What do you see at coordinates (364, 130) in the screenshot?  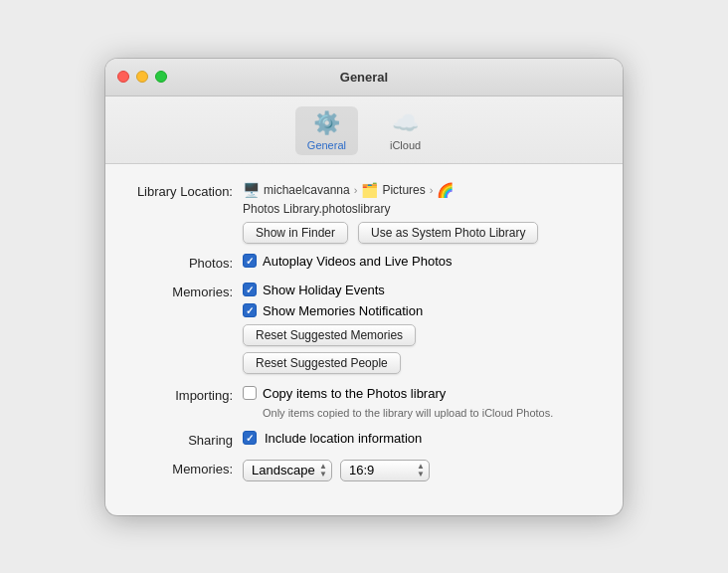 I see `toolbar: ⚙️ General ☁️ iCloud` at bounding box center [364, 130].